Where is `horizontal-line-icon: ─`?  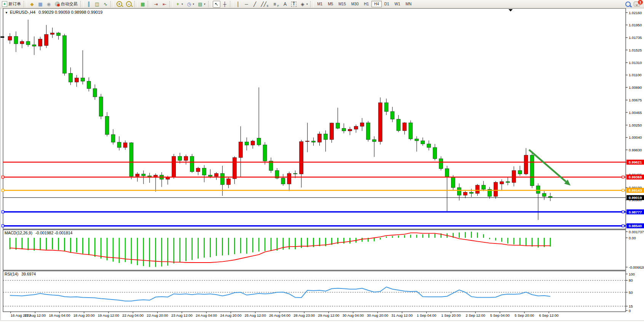 horizontal-line-icon: ─ is located at coordinates (247, 4).